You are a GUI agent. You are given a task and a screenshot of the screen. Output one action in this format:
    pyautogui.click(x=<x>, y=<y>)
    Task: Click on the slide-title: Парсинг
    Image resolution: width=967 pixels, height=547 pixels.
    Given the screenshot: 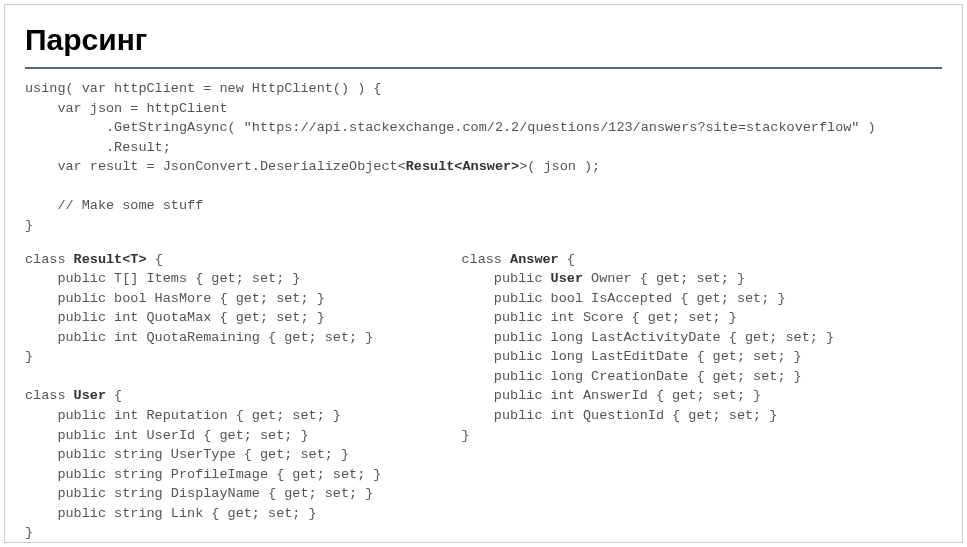 What is the action you would take?
    pyautogui.click(x=484, y=46)
    